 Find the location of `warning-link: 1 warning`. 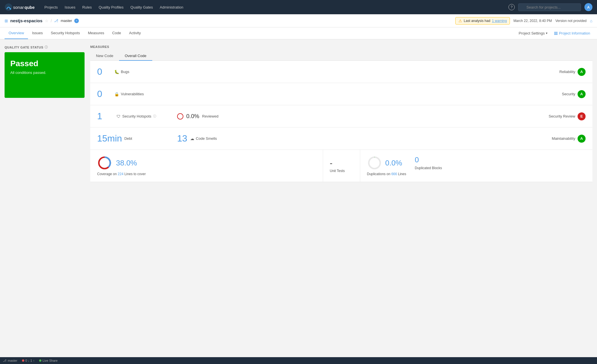

warning-link: 1 warning is located at coordinates (499, 21).